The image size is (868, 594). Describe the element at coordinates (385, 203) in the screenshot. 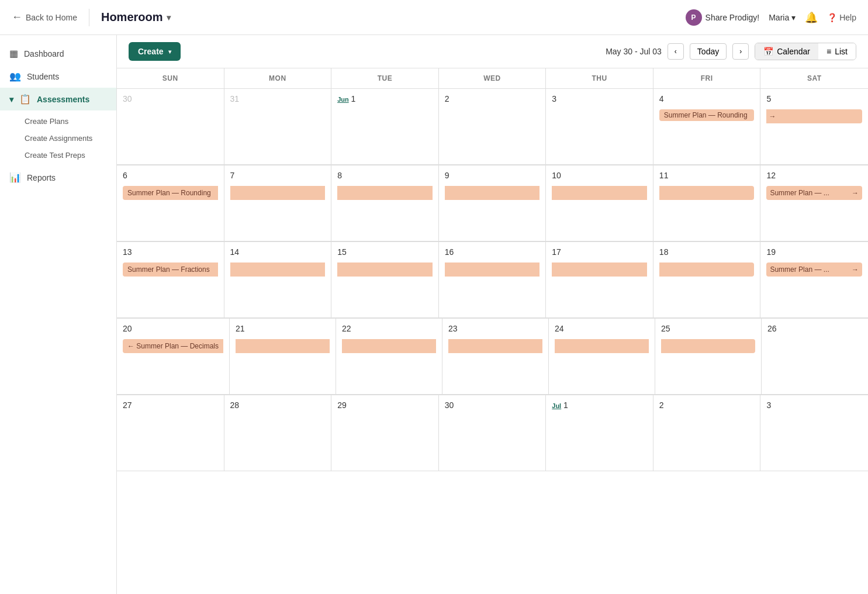

I see `calendar-cell-jun8: 8` at that location.